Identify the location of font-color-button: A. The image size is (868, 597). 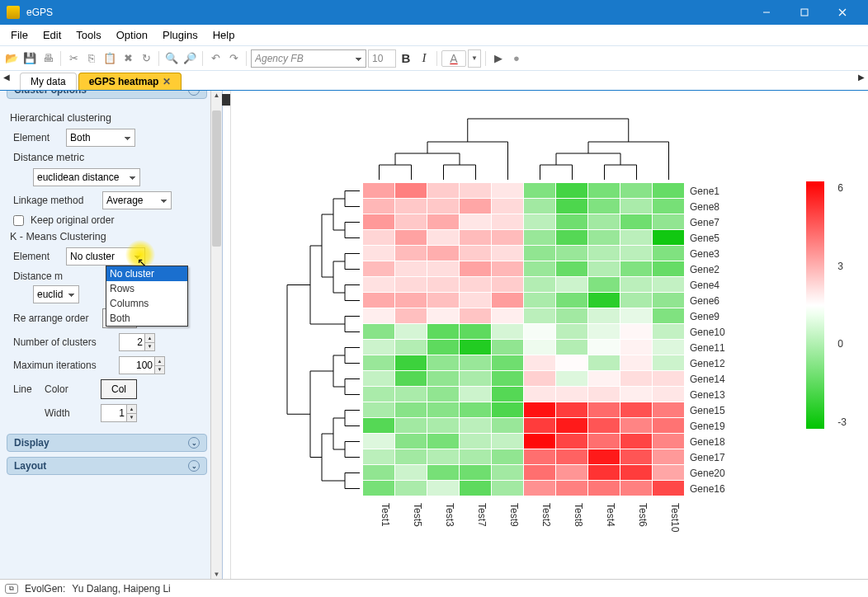
(454, 59).